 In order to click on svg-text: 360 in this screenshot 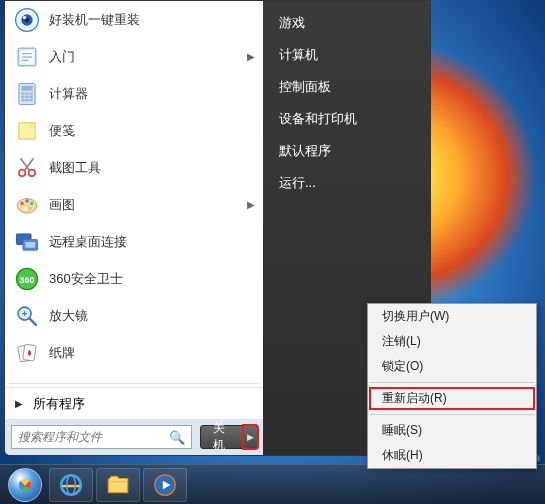, I will do `click(28, 280)`.